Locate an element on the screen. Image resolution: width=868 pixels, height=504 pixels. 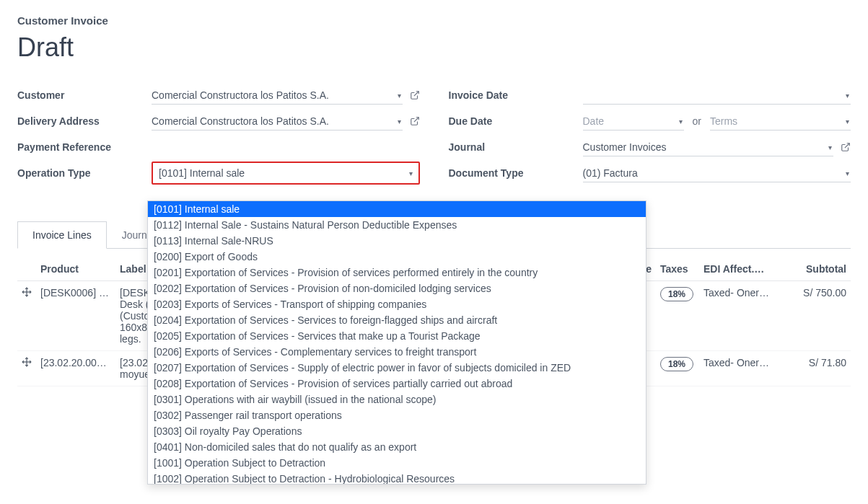
col-taxes: Taxes is located at coordinates (678, 270).